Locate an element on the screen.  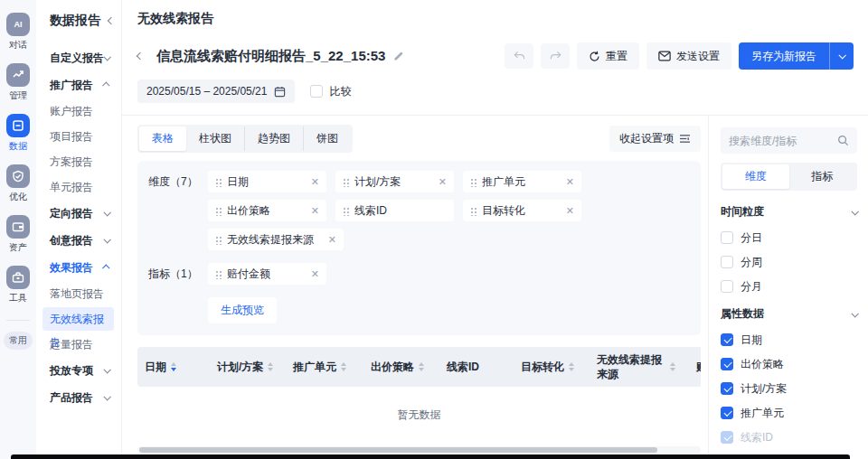
tab-dimensions: 维度 is located at coordinates (756, 177).